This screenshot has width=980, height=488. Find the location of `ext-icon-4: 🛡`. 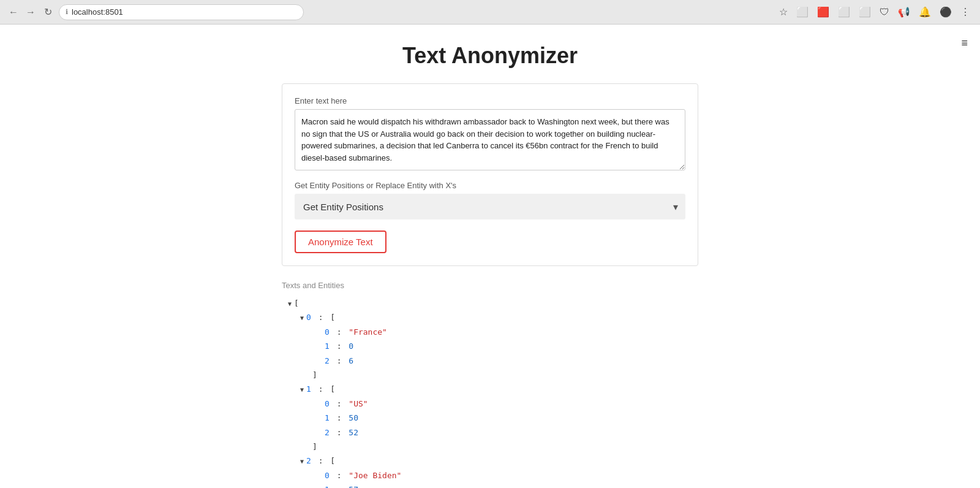

ext-icon-4: 🛡 is located at coordinates (884, 12).